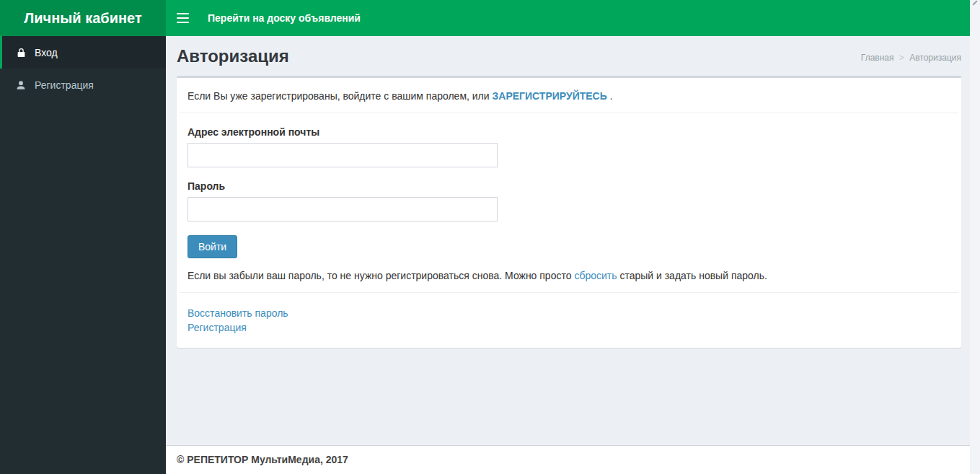  Describe the element at coordinates (569, 186) in the screenshot. I see `password-label: Пароль` at that location.